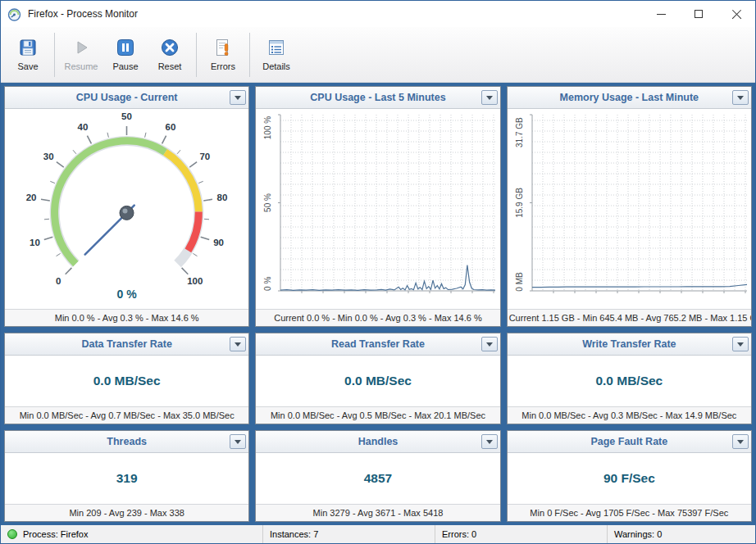 This screenshot has width=756, height=544. Describe the element at coordinates (125, 48) in the screenshot. I see `pause-icon` at that location.